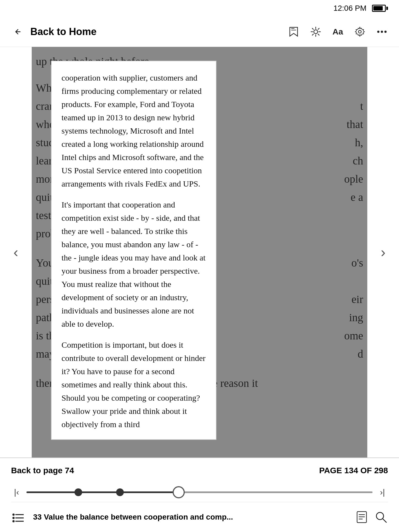 The height and width of the screenshot is (532, 399). I want to click on prev-page-arrow: ‹, so click(16, 252).